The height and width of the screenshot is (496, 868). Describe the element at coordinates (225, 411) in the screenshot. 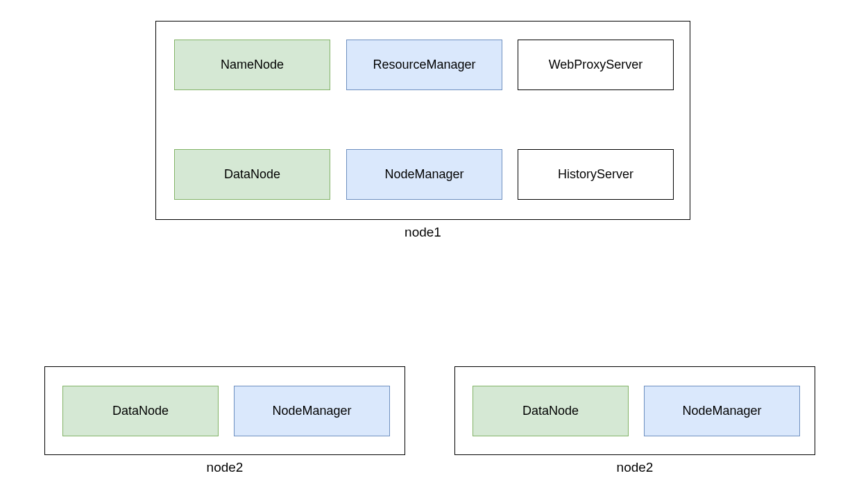

I see `node2-container: DataNode NodeManager node2` at that location.